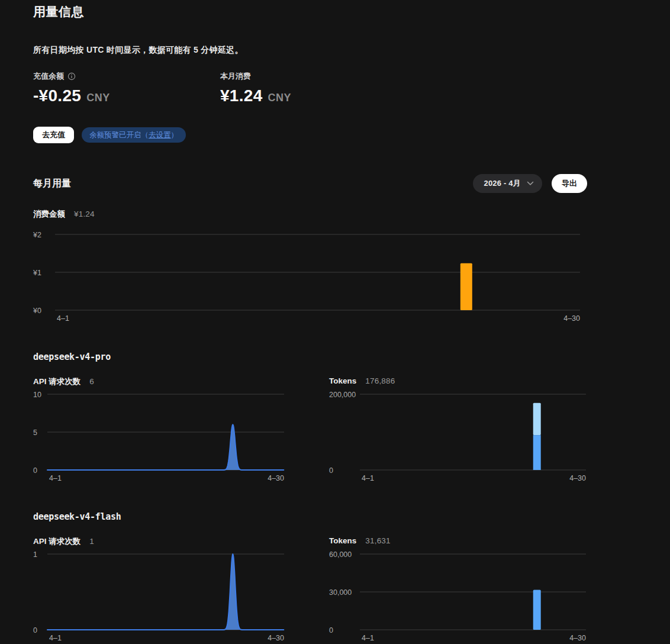 The image size is (670, 644). What do you see at coordinates (162, 382) in the screenshot?
I see `pro-api-stat: API 请求次数 6` at bounding box center [162, 382].